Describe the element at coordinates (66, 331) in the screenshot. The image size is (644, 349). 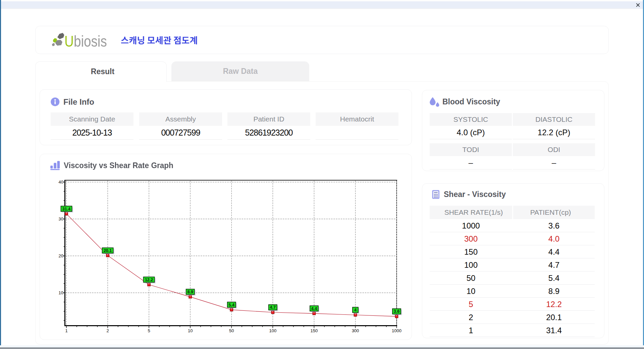
I see `svg-text: 1` at that location.